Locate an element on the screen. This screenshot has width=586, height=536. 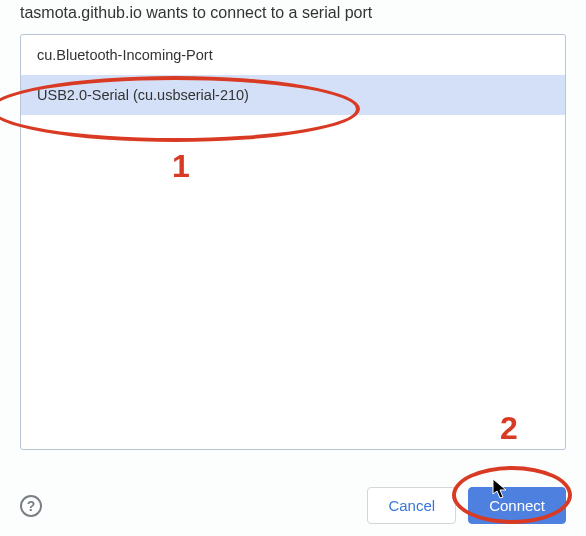
dialog-button-row: ? Cancel Connect is located at coordinates (293, 506).